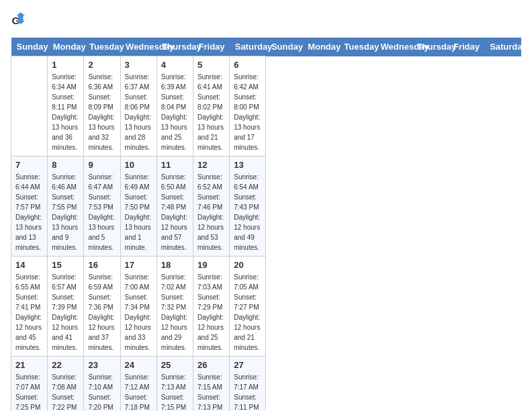  I want to click on calendar-cell: 5Sunrise: 6:41 AMSunset: 8:02 PMDaylight…, so click(212, 106).